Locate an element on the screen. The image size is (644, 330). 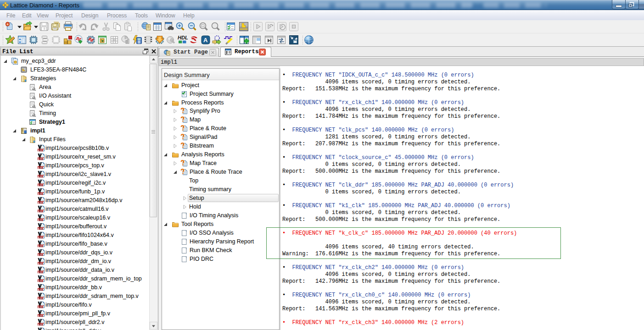
svg-text: HDL is located at coordinates (183, 38).